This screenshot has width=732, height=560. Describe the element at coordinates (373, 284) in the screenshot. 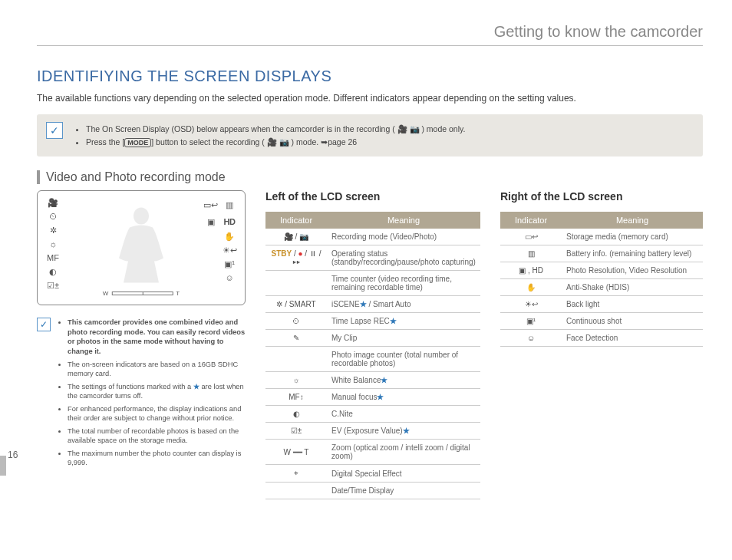

I see `table-row: Time counter (video recording time, rema…` at that location.